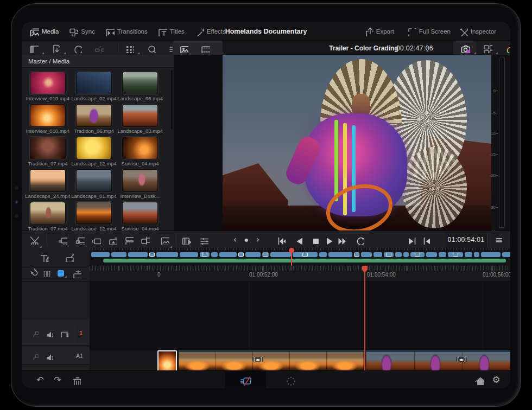  I want to click on media-clip: Landscape_06.mp4, so click(140, 87).